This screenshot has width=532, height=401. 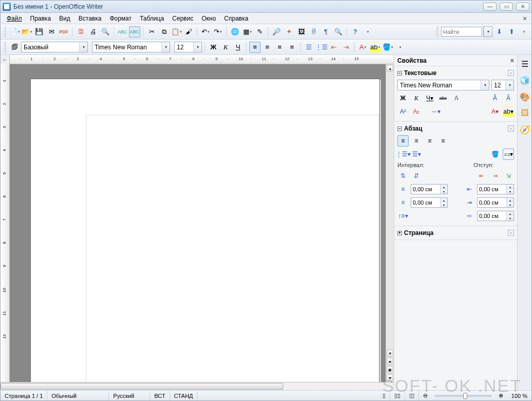 I want to click on paste-button: 📋▾, so click(x=176, y=32).